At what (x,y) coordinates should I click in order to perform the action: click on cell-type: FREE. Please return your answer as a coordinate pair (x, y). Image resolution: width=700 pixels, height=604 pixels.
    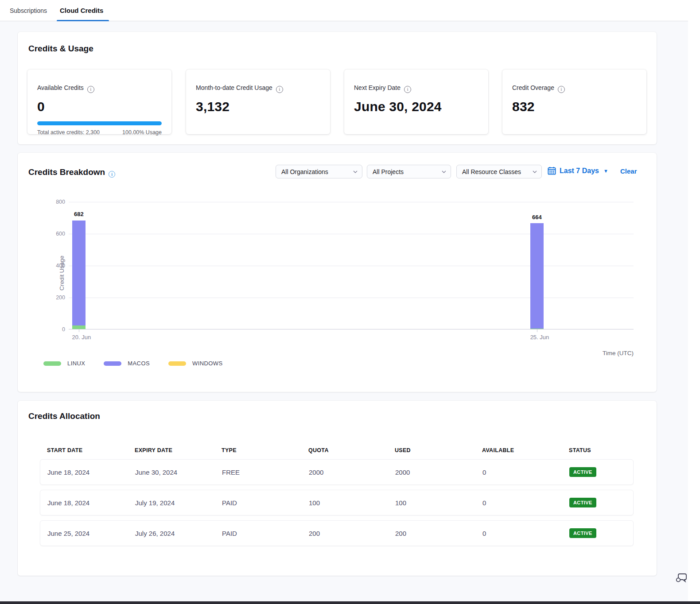
    Looking at the image, I should click on (265, 472).